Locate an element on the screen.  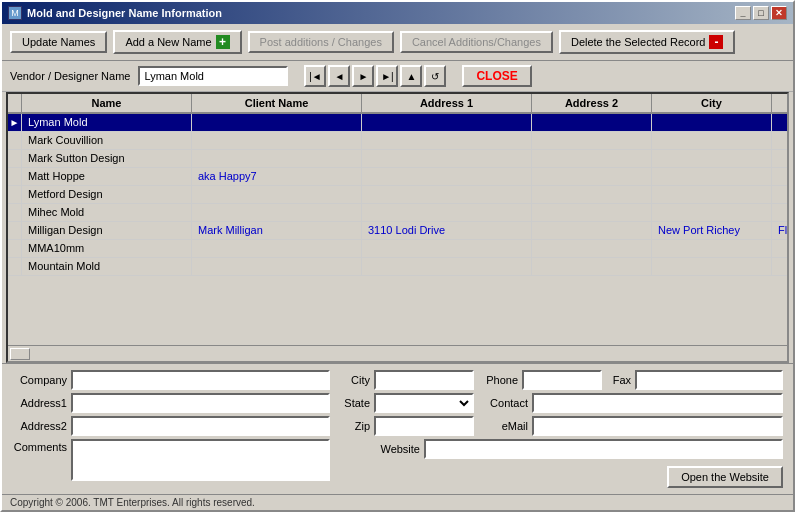
status-bar: Copyright © 2006. TMT Enterprises. All r… is located at coordinates (398, 502).